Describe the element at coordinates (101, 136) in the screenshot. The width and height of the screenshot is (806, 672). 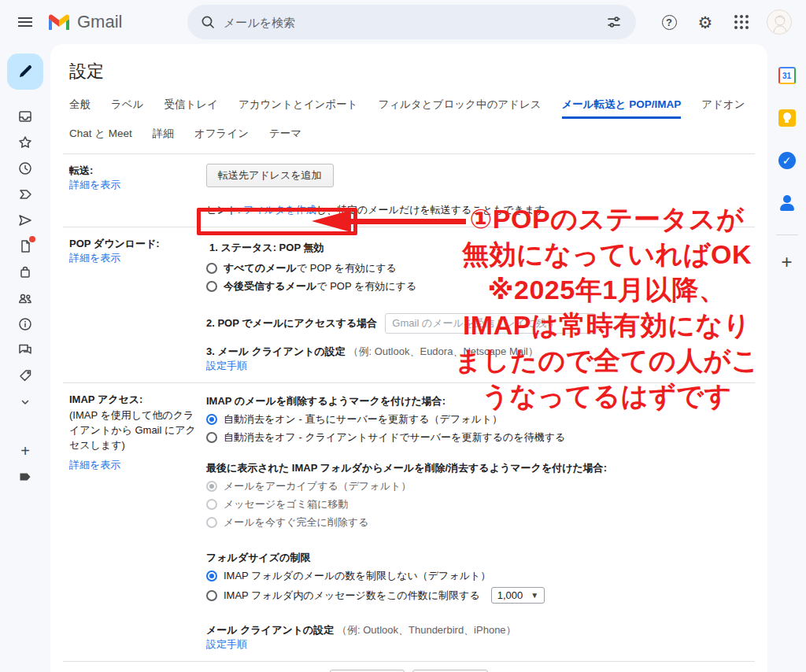
I see `tab-chat-meet: Chat と Meet` at that location.